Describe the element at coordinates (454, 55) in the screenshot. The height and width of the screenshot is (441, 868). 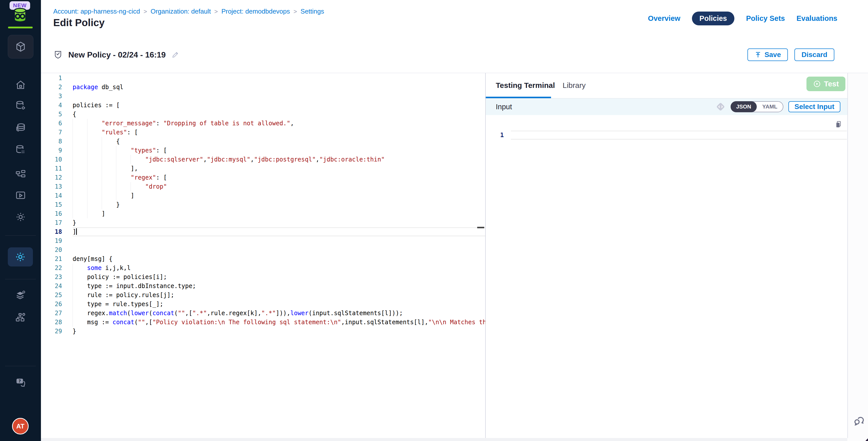
I see `policy-toolbar: New Policy - 02/24 - 16:19 Save Discard` at that location.